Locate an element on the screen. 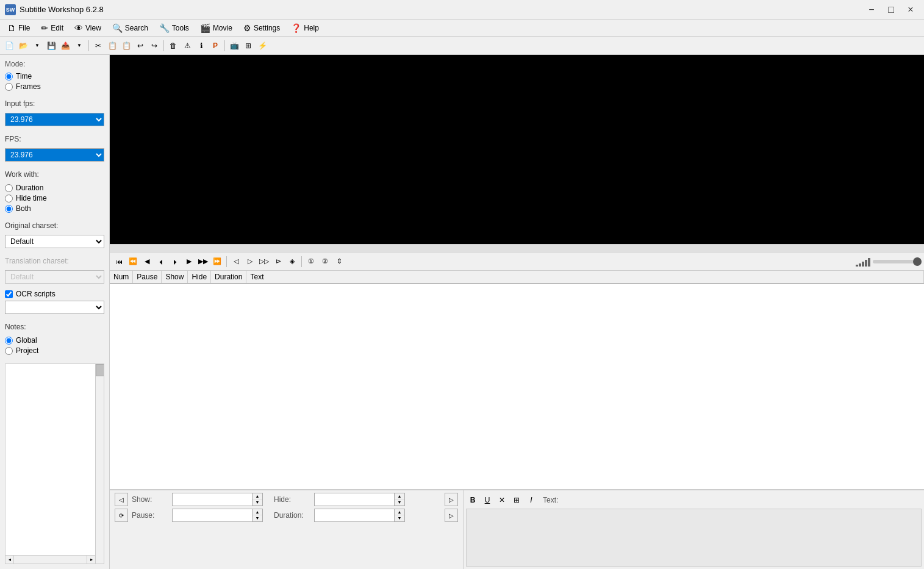 Image resolution: width=924 pixels, height=569 pixels. menu-movie: 🎬 Movie is located at coordinates (216, 28).